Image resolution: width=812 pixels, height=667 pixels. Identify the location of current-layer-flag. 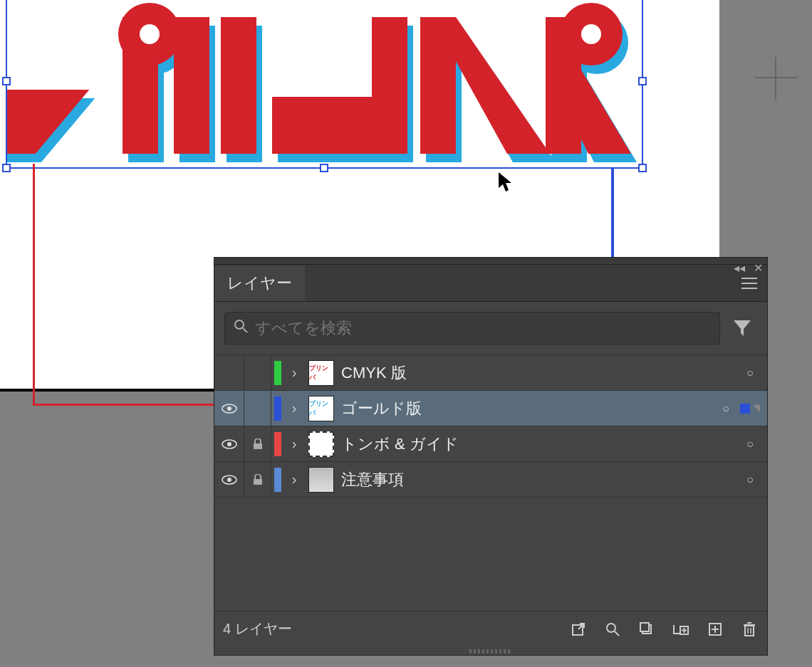
(756, 409).